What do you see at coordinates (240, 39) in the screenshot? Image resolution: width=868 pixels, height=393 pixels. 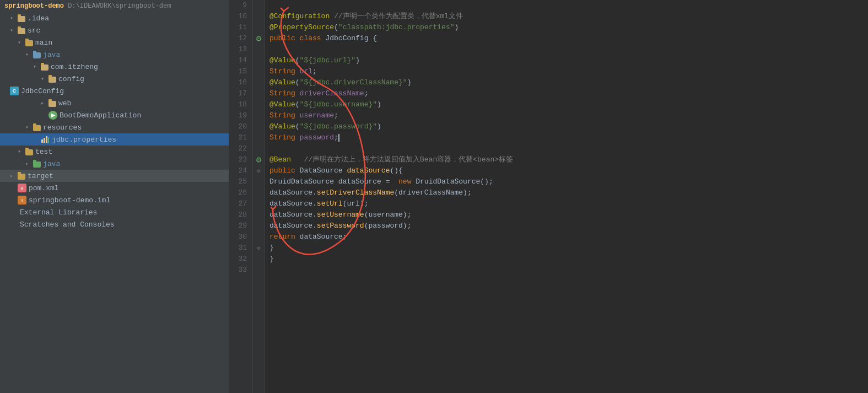 I see `line-number-12: 12` at bounding box center [240, 39].